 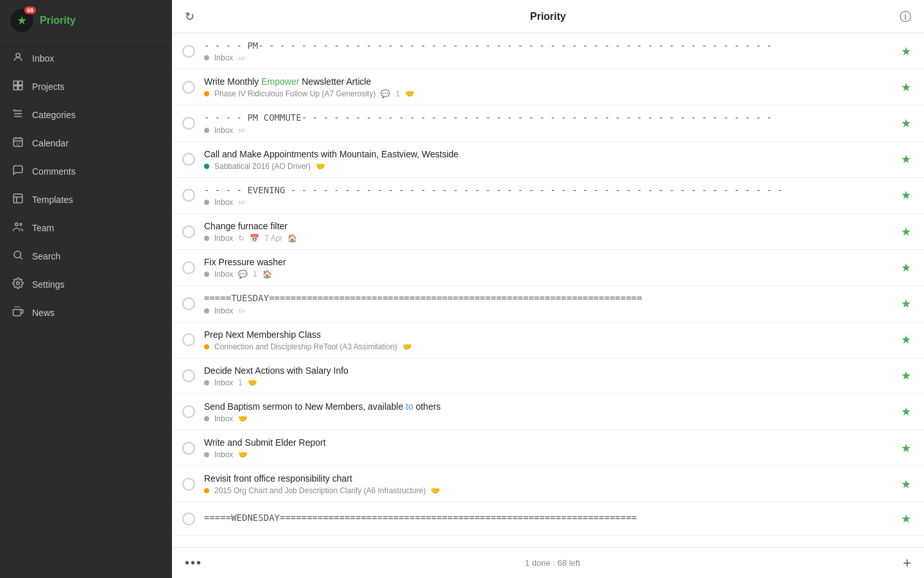 What do you see at coordinates (86, 256) in the screenshot?
I see `sidebar-item-search: Search` at bounding box center [86, 256].